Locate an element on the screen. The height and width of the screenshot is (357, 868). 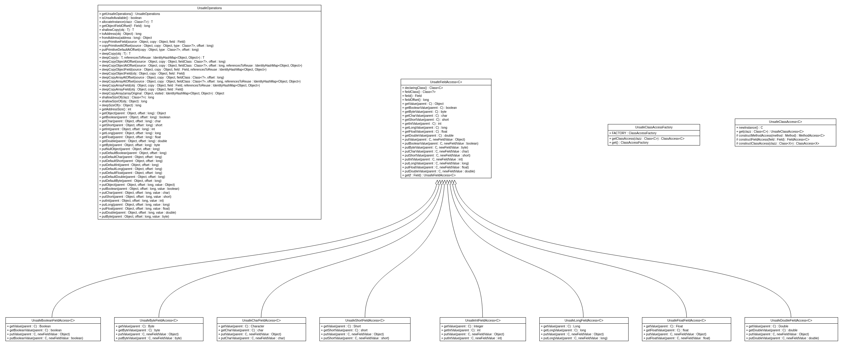
member-row: + putDefaultFloat(parent : Object, offse… is located at coordinates (210, 173).